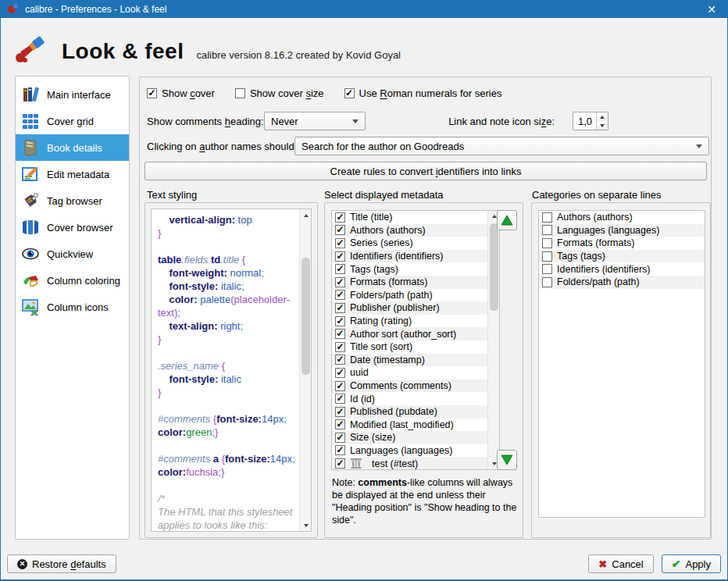 The image size is (728, 581). What do you see at coordinates (241, 94) in the screenshot?
I see `checkbox-mark` at bounding box center [241, 94].